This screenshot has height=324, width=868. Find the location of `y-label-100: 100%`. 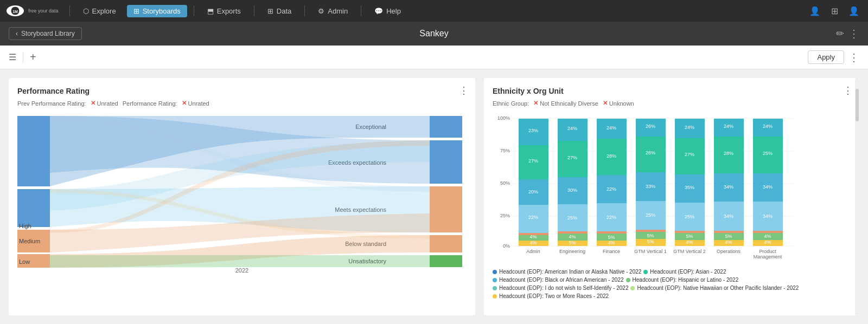

y-label-100: 100% is located at coordinates (503, 118).